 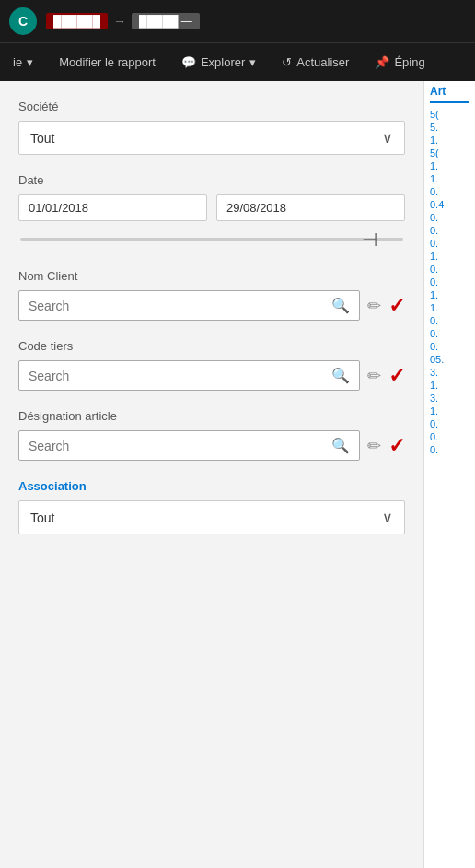 What do you see at coordinates (42, 518) in the screenshot?
I see `association-value: Tout` at bounding box center [42, 518].